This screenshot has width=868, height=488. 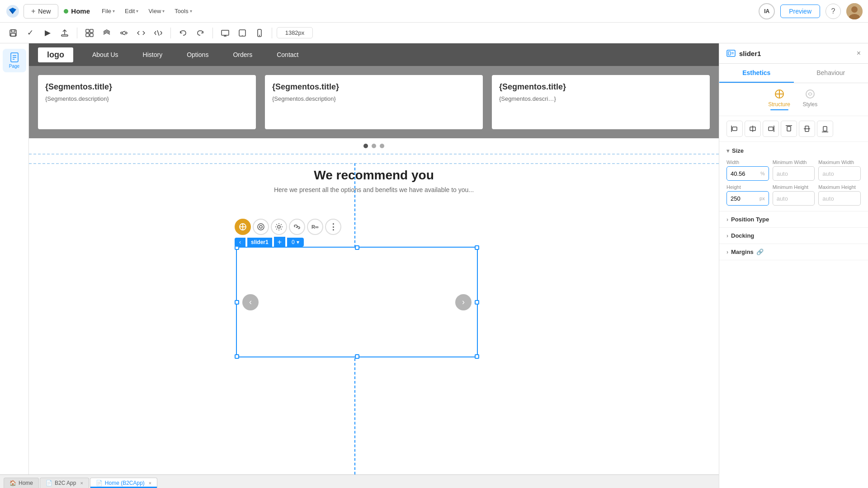 What do you see at coordinates (840, 162) in the screenshot?
I see `max-width-label: Maximum Width` at bounding box center [840, 162].